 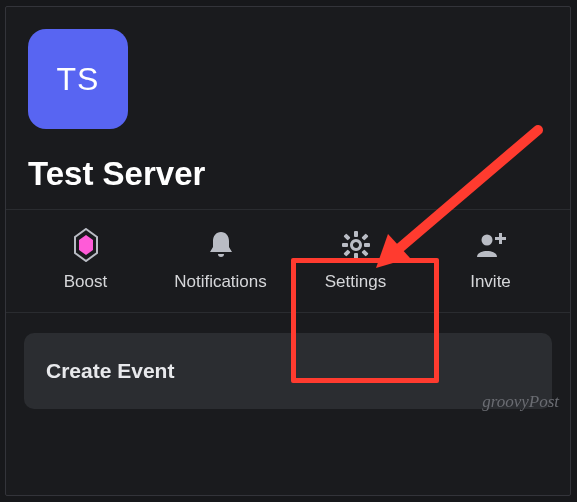 I want to click on invite-user-icon, so click(x=491, y=245).